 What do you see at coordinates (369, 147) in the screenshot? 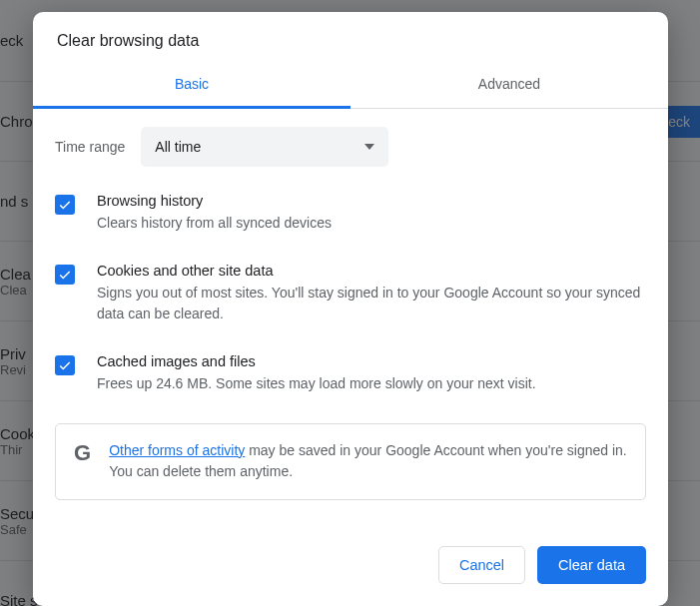
I see `chevron-down-icon` at bounding box center [369, 147].